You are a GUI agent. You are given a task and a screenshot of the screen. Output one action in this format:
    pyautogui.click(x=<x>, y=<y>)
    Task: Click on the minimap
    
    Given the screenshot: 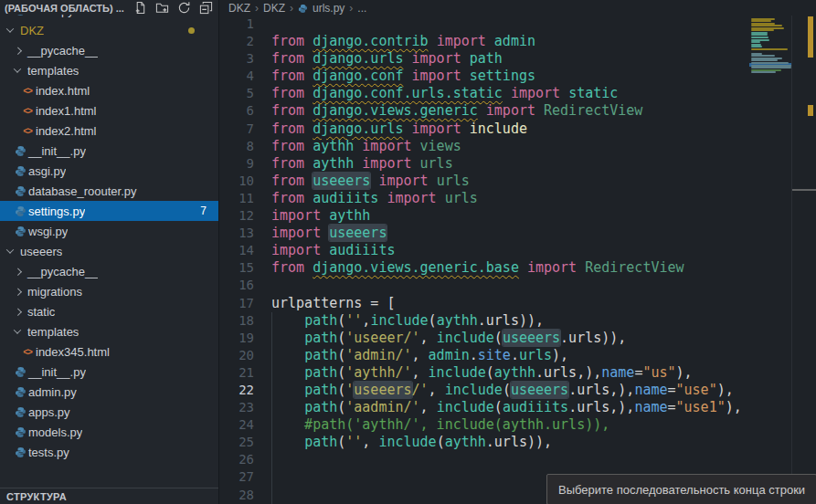 What is the action you would take?
    pyautogui.click(x=770, y=253)
    